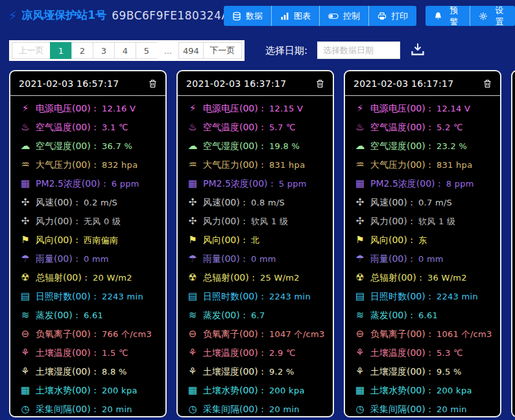 This screenshot has height=420, width=515. Describe the element at coordinates (248, 16) in the screenshot. I see `data-button: 数据` at that location.